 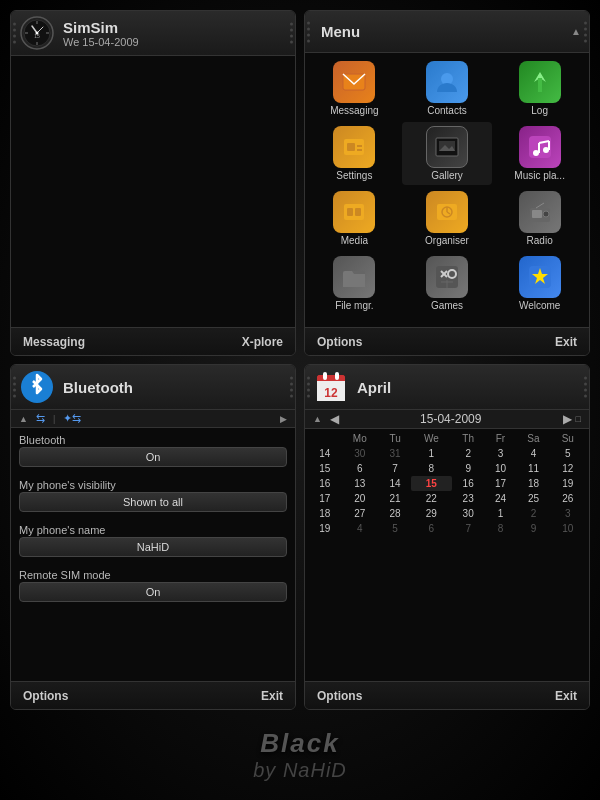 What do you see at coordinates (360, 514) in the screenshot?
I see `cal-day: 27` at bounding box center [360, 514].